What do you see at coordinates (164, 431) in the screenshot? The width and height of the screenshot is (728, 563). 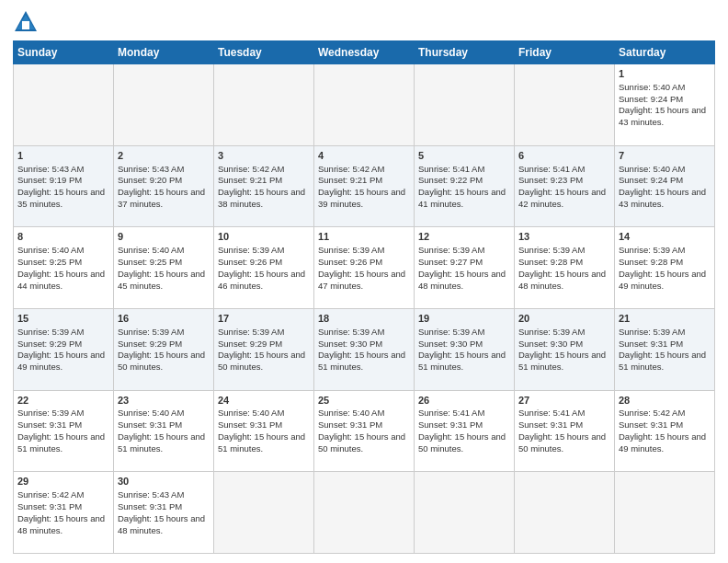 I see `calendar-cell: 23Sunrise: 5:40 AMSunset: 9:31 PMDayligh…` at bounding box center [164, 431].